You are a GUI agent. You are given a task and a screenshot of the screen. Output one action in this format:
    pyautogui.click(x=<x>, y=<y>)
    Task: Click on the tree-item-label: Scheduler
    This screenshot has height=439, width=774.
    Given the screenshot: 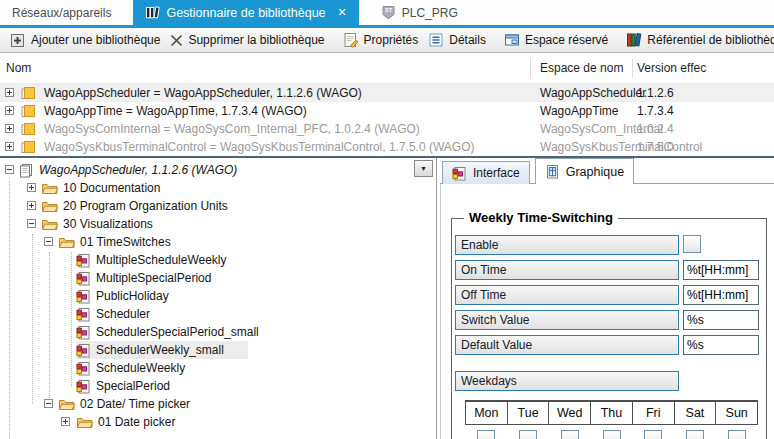 What is the action you would take?
    pyautogui.click(x=123, y=314)
    